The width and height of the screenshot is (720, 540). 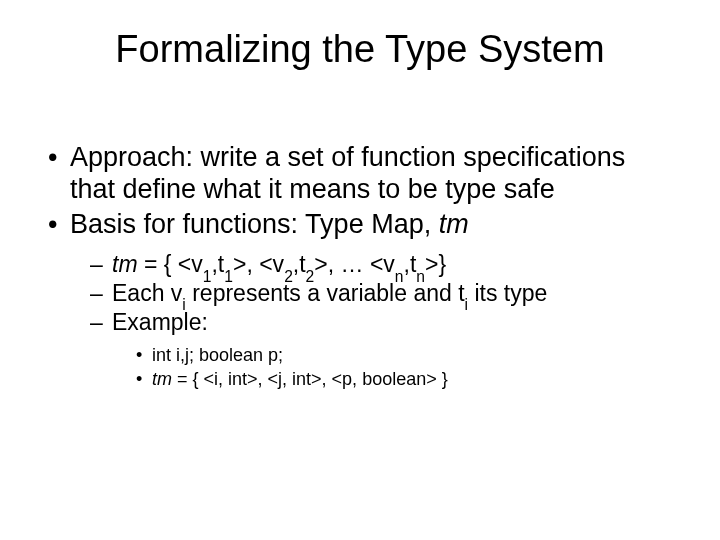 I want to click on sub-tm-def: tm = { <v1,t1>, <v2,t2>, … <vn,tn>}, so click(x=360, y=264).